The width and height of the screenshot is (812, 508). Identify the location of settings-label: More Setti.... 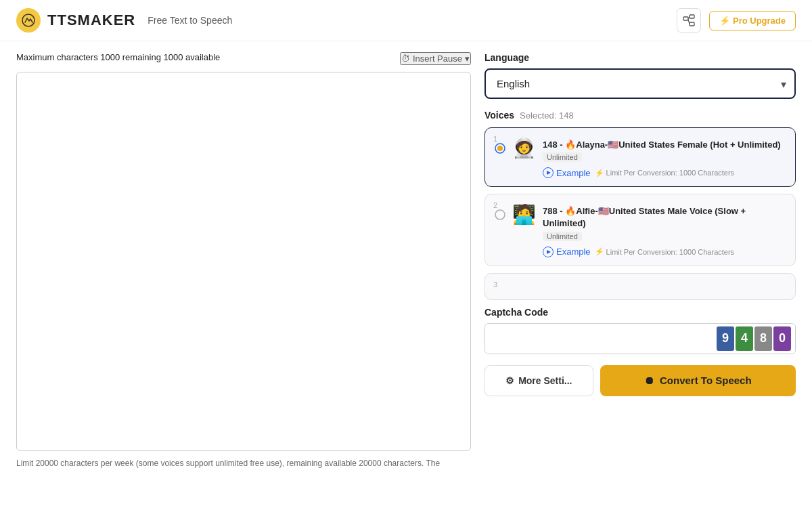
(545, 381).